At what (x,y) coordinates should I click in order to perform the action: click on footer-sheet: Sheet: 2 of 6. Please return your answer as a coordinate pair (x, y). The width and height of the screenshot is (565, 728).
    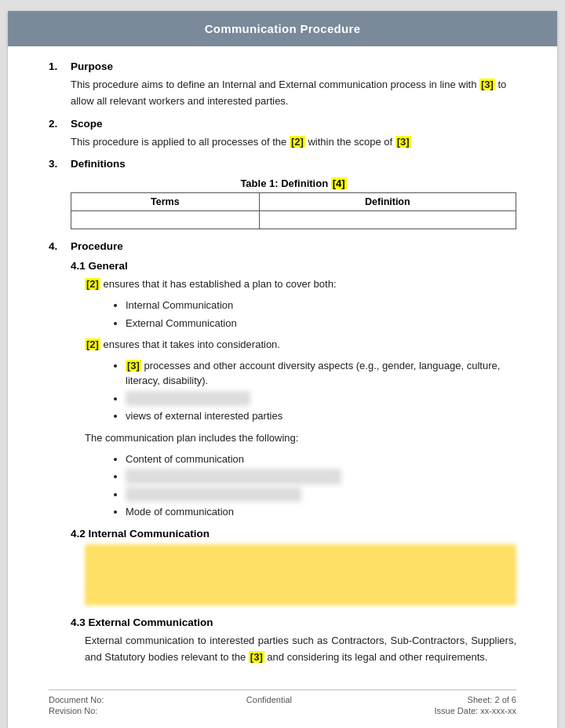
    Looking at the image, I should click on (476, 700).